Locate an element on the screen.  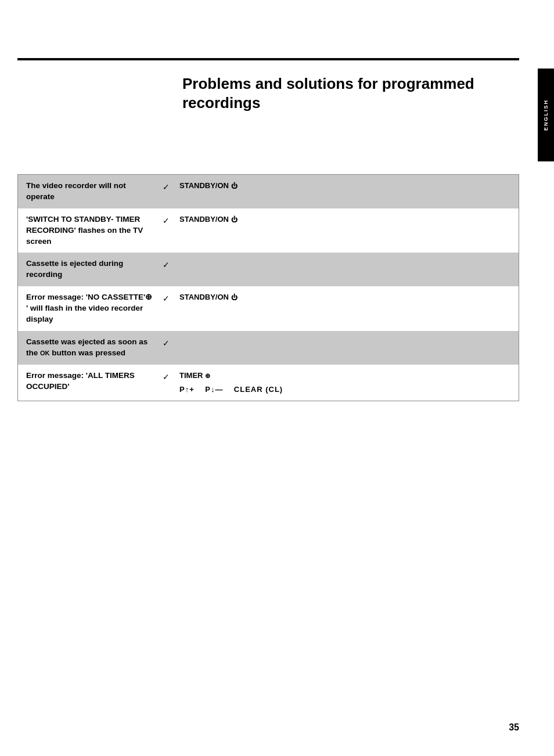
page-title: Problems and solutions for programmed re… is located at coordinates (347, 93).